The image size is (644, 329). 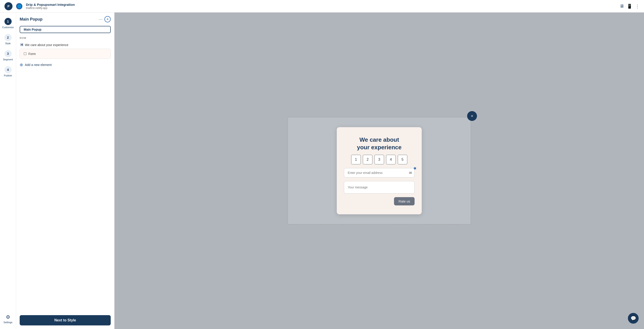 I want to click on required-star: ✱, so click(x=415, y=168).